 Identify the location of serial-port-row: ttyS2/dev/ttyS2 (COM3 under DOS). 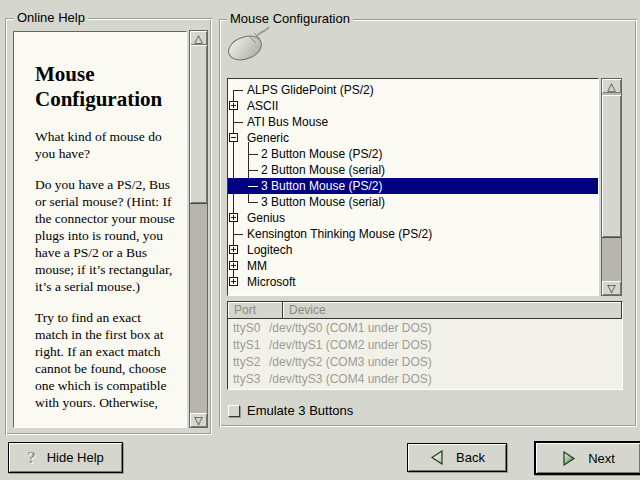
(425, 362).